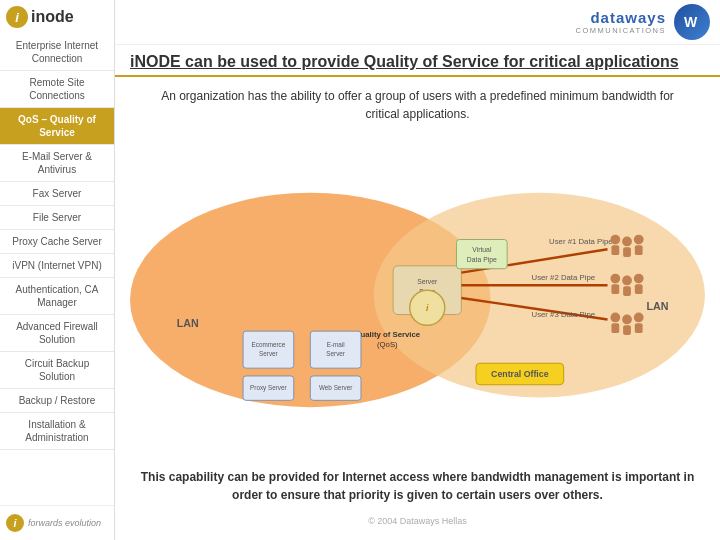 The image size is (720, 540). Describe the element at coordinates (520, 374) in the screenshot. I see `svg-text: Central Office` at that location.